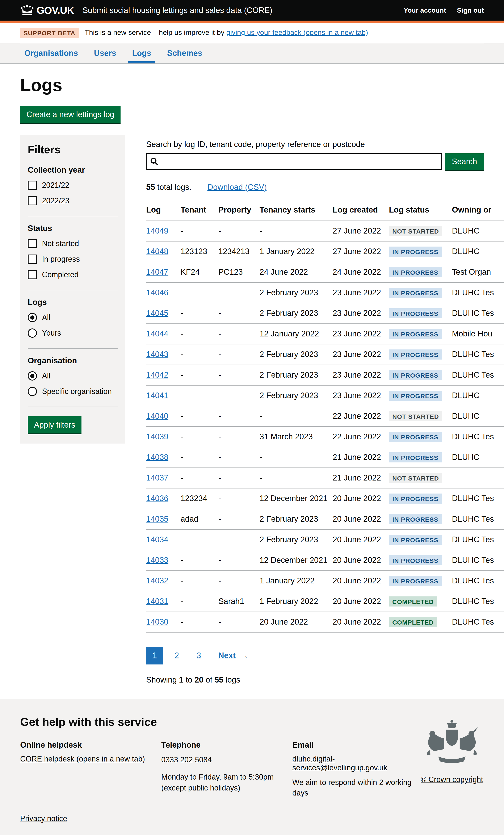 Image resolution: width=504 pixels, height=835 pixels. Describe the element at coordinates (155, 656) in the screenshot. I see `page-link: 1` at that location.